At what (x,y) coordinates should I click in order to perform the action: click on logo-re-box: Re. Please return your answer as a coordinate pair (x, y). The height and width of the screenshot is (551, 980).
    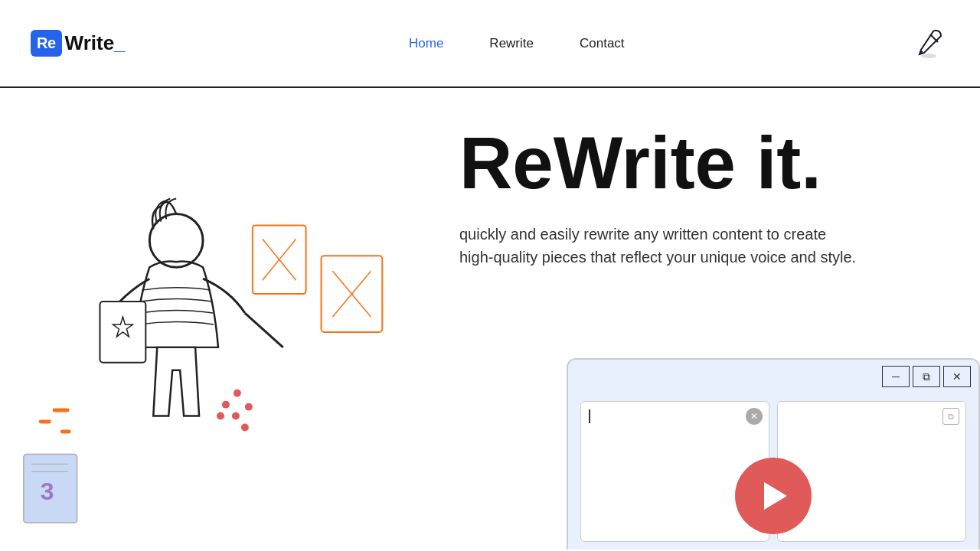
    Looking at the image, I should click on (46, 43).